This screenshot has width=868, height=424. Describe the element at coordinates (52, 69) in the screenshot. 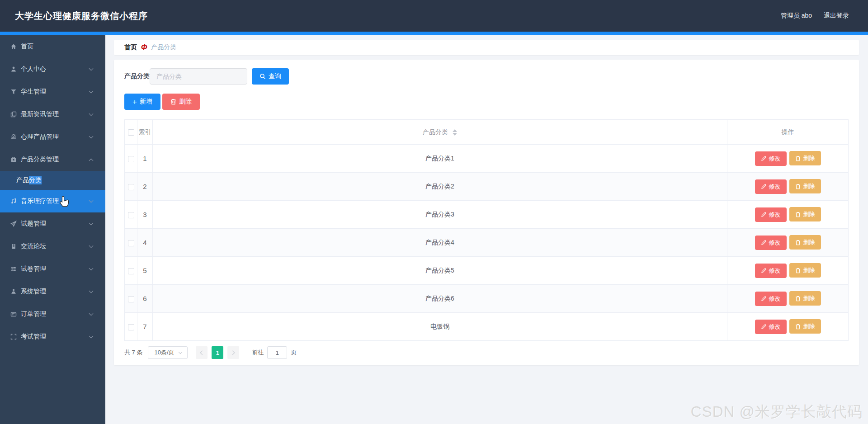

I see `sidebar-item-profile: 个人中心` at that location.